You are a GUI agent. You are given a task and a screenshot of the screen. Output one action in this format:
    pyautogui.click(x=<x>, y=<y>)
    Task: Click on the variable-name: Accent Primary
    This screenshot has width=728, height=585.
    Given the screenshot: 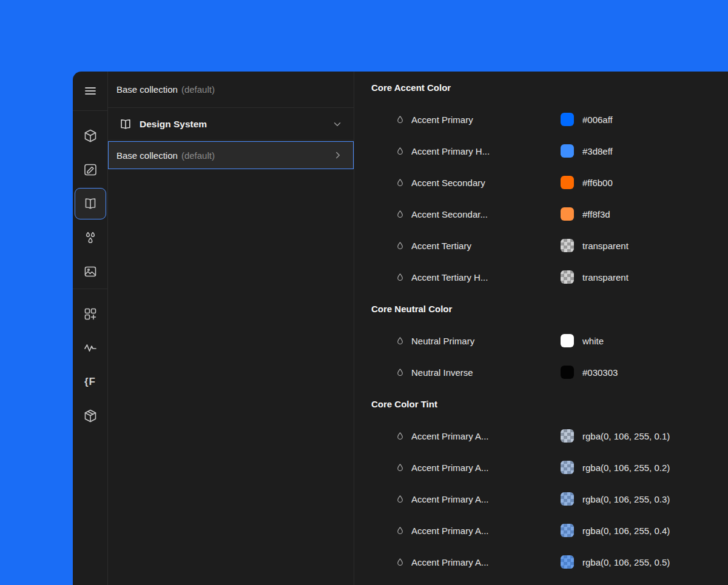 What is the action you would take?
    pyautogui.click(x=486, y=120)
    